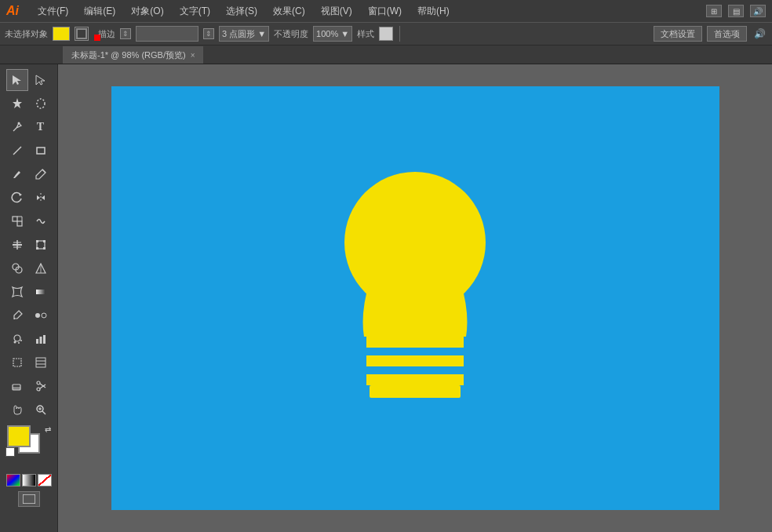 The width and height of the screenshot is (772, 532). I want to click on eraser-tool, so click(17, 386).